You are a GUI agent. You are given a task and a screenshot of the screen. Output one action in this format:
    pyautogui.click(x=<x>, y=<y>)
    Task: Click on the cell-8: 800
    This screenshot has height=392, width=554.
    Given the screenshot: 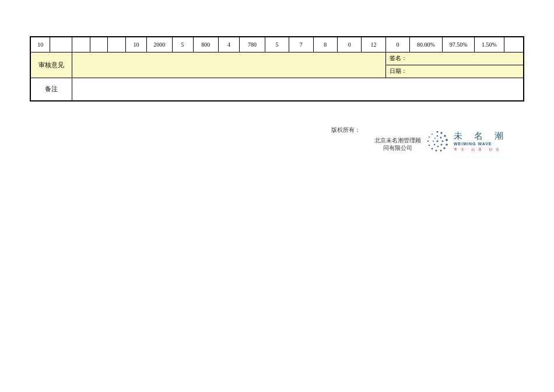 What is the action you would take?
    pyautogui.click(x=206, y=44)
    